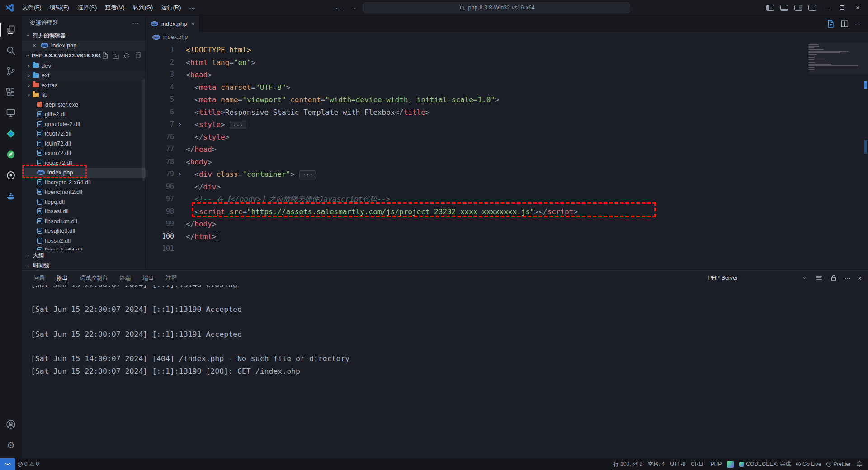 Image resolution: width=868 pixels, height=470 pixels. Describe the element at coordinates (39, 278) in the screenshot. I see `panel-tab-0: 问题` at that location.